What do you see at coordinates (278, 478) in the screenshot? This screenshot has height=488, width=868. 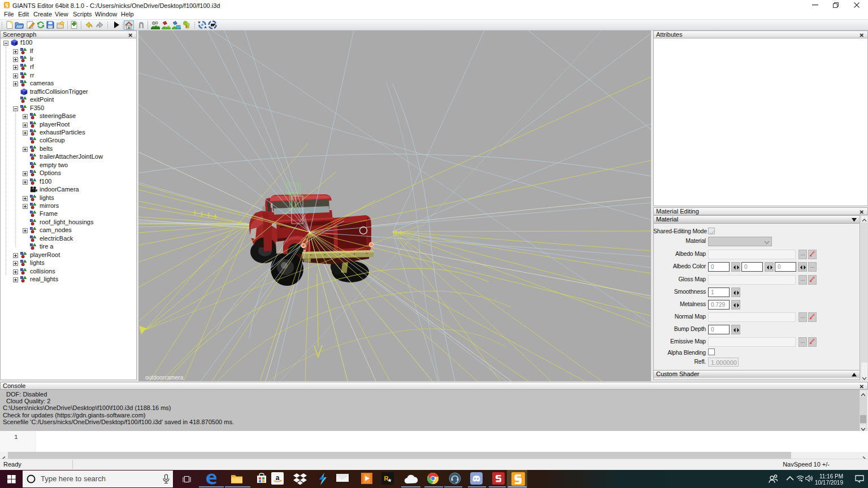 I see `svg-text: a` at bounding box center [278, 478].